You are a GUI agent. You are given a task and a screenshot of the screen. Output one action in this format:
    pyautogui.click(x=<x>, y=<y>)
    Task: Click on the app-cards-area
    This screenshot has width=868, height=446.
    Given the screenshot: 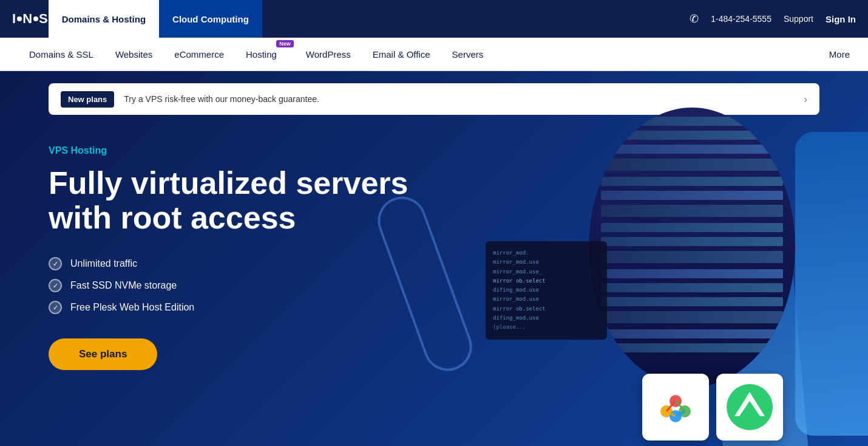 What is the action you would take?
    pyautogui.click(x=713, y=410)
    